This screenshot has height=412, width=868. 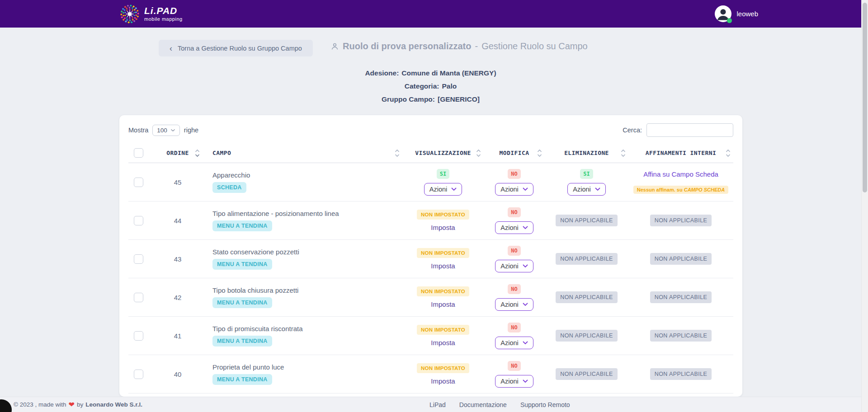 I want to click on affina-link: Affina su Campo Scheda, so click(x=681, y=174).